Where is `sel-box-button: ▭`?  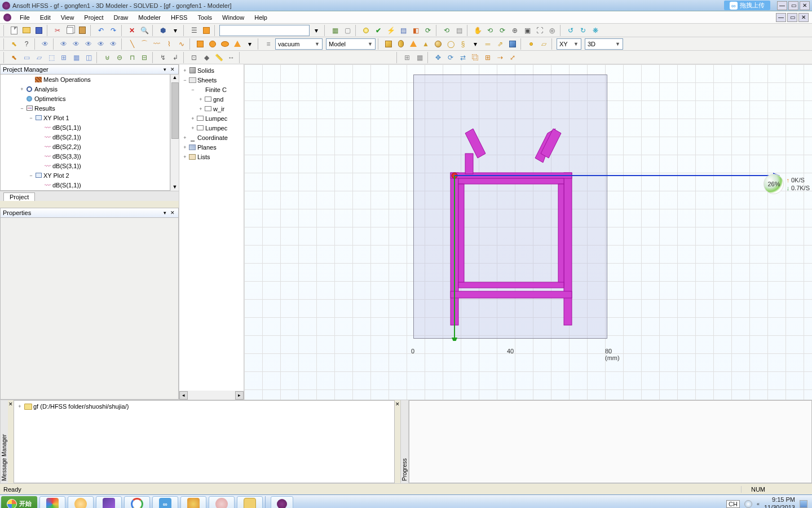
sel-box-button: ▭ is located at coordinates (27, 58).